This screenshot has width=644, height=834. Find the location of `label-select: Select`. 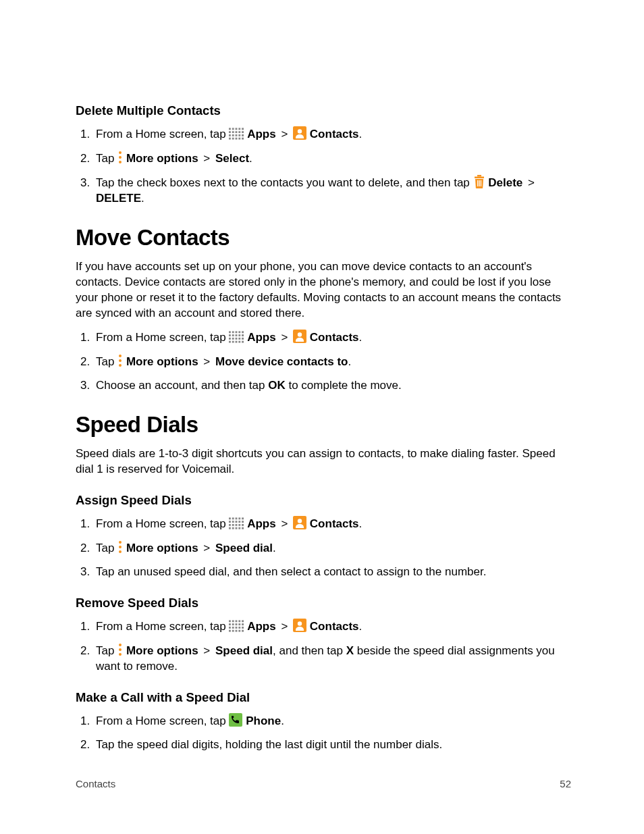

label-select: Select is located at coordinates (232, 158).